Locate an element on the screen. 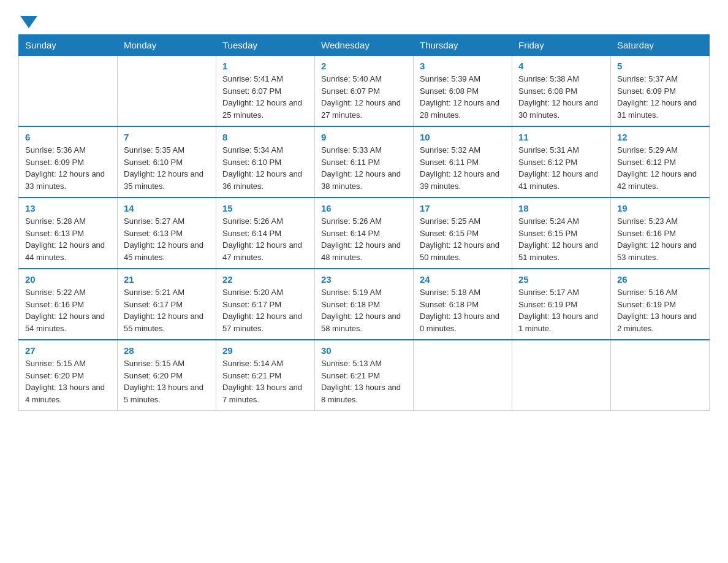 The image size is (728, 563). calendar-week-row: 13Sunrise: 5:28 AMSunset: 6:13 PMDayligh… is located at coordinates (364, 233).